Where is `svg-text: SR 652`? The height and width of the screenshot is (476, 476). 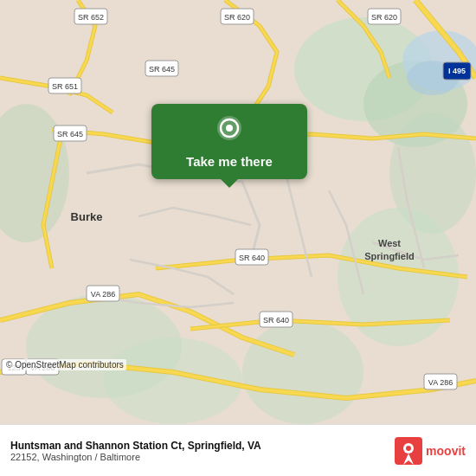 svg-text: SR 652 is located at coordinates (91, 17).